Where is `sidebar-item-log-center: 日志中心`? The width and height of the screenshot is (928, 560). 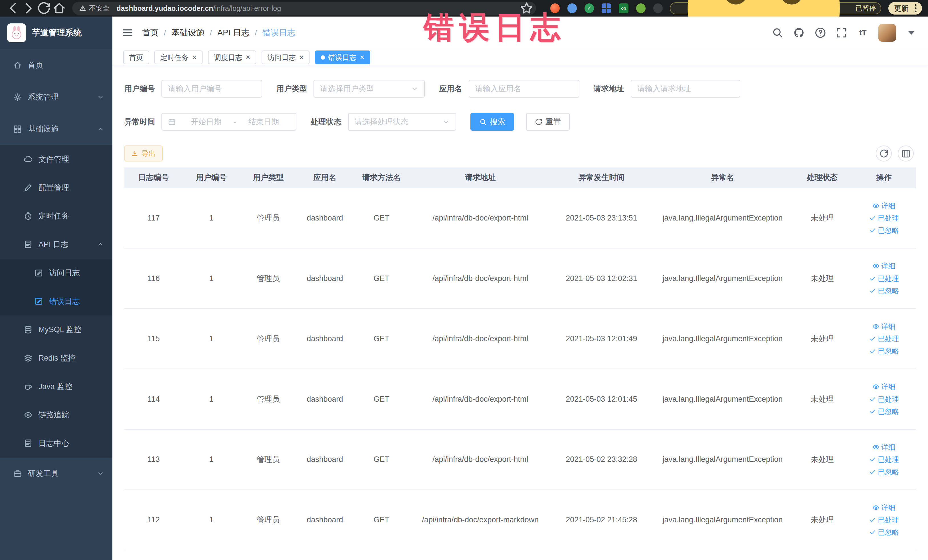 sidebar-item-log-center: 日志中心 is located at coordinates (56, 443).